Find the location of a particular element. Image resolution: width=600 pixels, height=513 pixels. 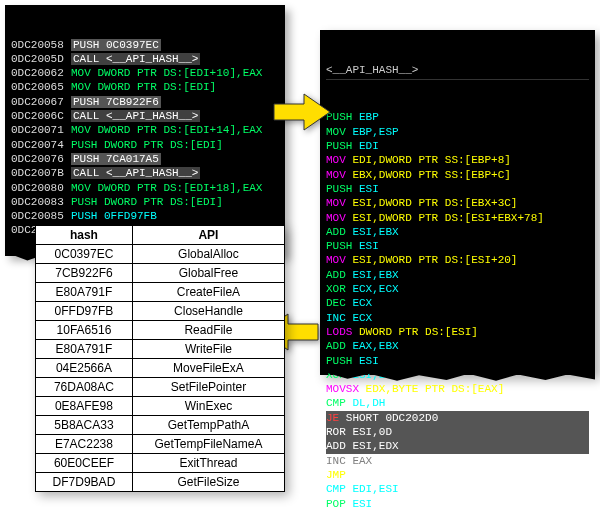

mnemonic: ADD is located at coordinates (339, 232).